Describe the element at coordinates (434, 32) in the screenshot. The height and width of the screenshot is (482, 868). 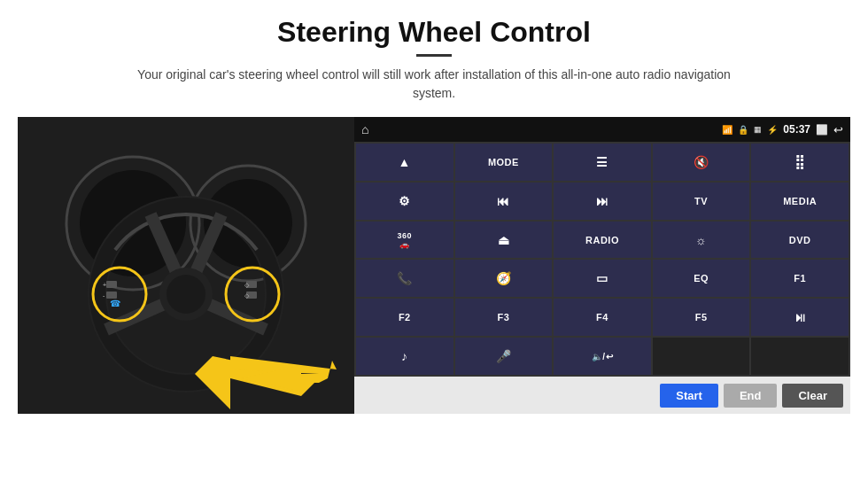
I see `page-title: Steering Wheel Control` at that location.